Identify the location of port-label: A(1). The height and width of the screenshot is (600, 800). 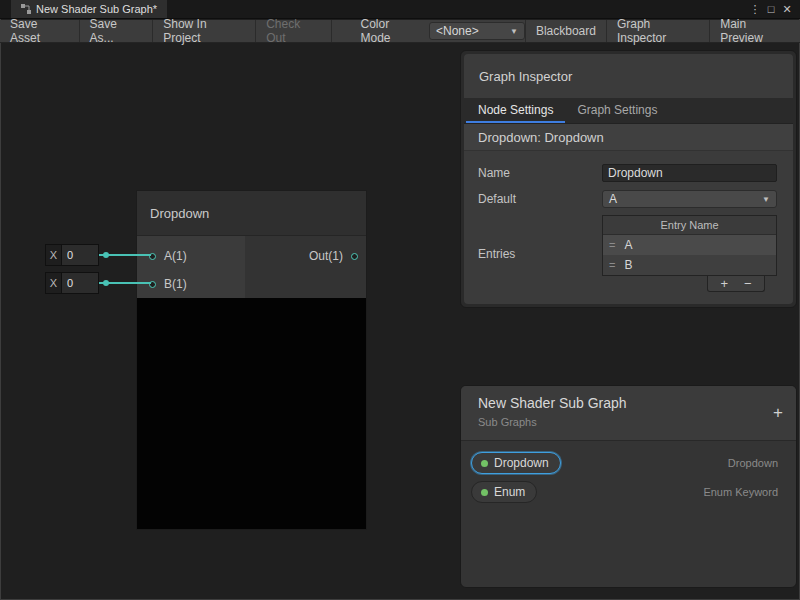
(176, 256).